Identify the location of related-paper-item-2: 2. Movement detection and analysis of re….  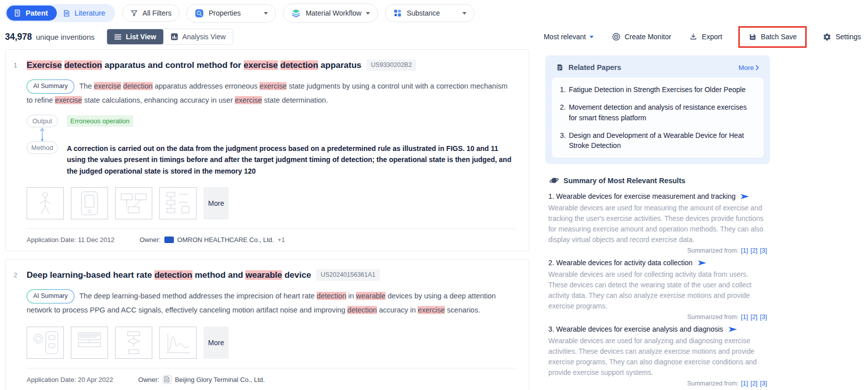
(657, 113).